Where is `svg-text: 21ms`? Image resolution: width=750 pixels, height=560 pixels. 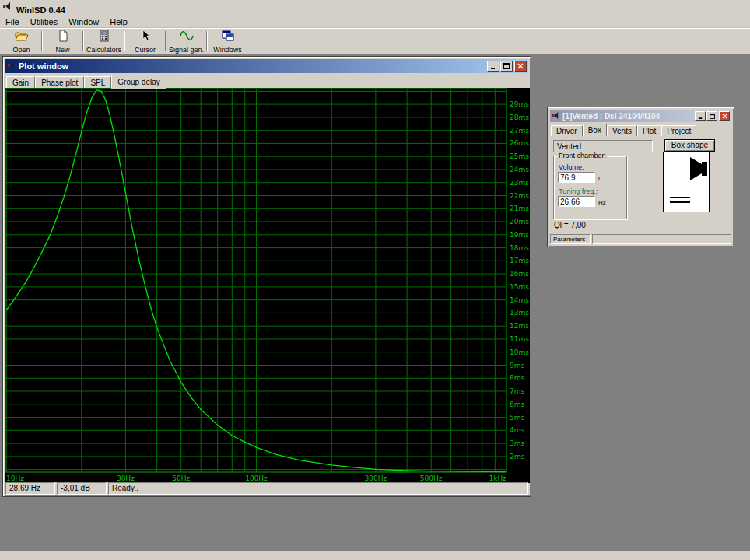 svg-text: 21ms is located at coordinates (520, 208).